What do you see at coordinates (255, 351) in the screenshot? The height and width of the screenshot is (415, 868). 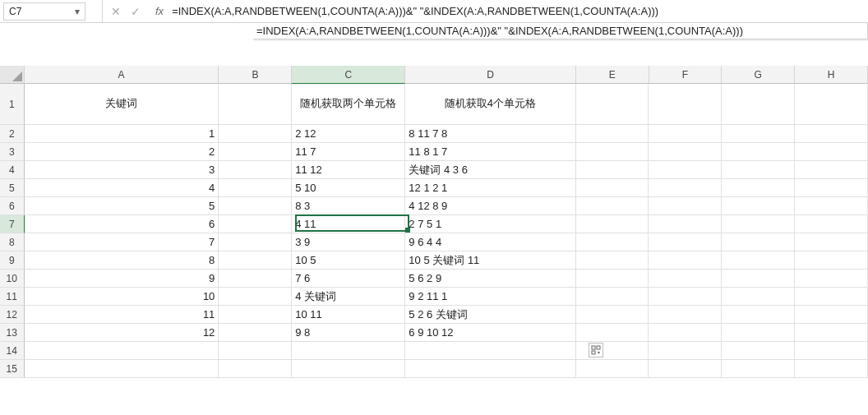 I see `cell-B14` at bounding box center [255, 351].